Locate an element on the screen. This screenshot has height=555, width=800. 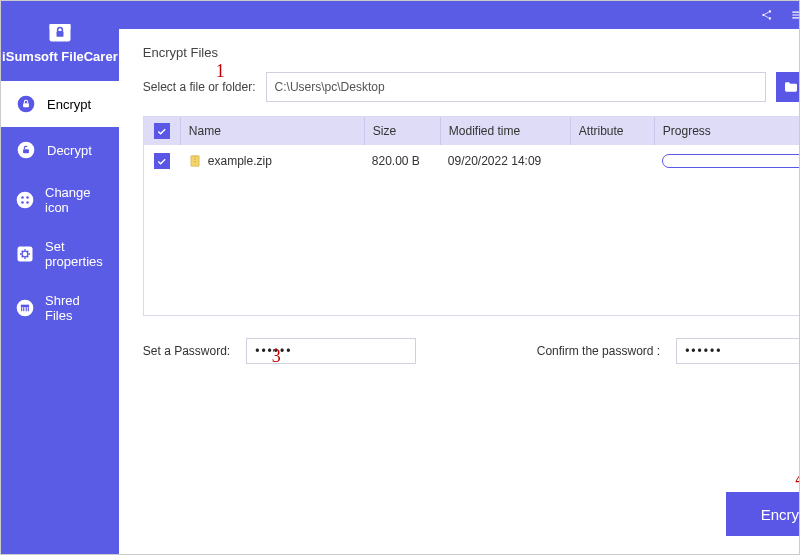
sidebar-nav: Encrypt Decrypt Change icon Set properti… is located at coordinates (60, 208).